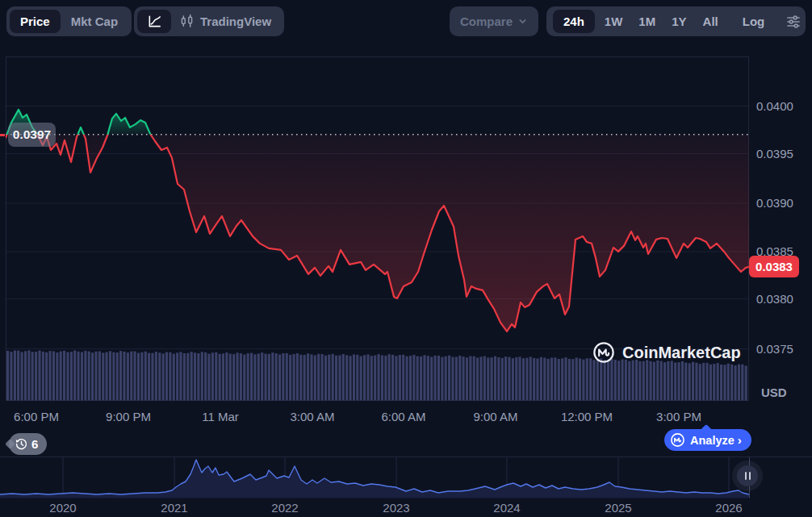 The width and height of the screenshot is (812, 517). I want to click on coinmarketcap-logo-icon, so click(678, 440).